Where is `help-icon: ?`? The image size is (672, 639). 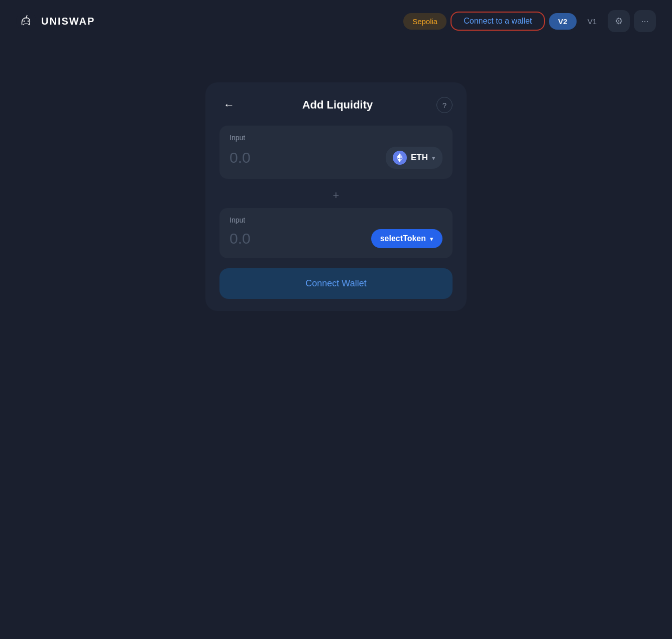 help-icon: ? is located at coordinates (444, 105).